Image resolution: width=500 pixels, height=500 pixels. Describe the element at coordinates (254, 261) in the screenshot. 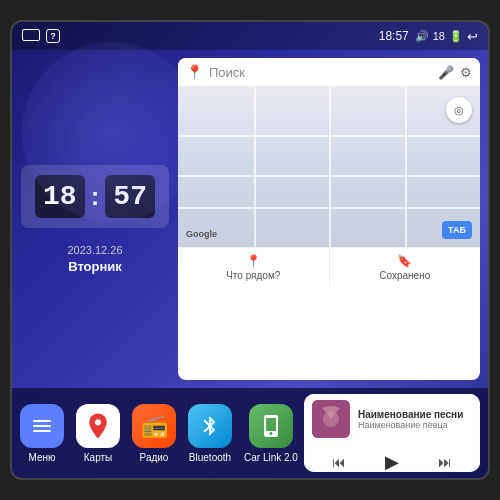

I see `nearby-icon: 📍` at that location.